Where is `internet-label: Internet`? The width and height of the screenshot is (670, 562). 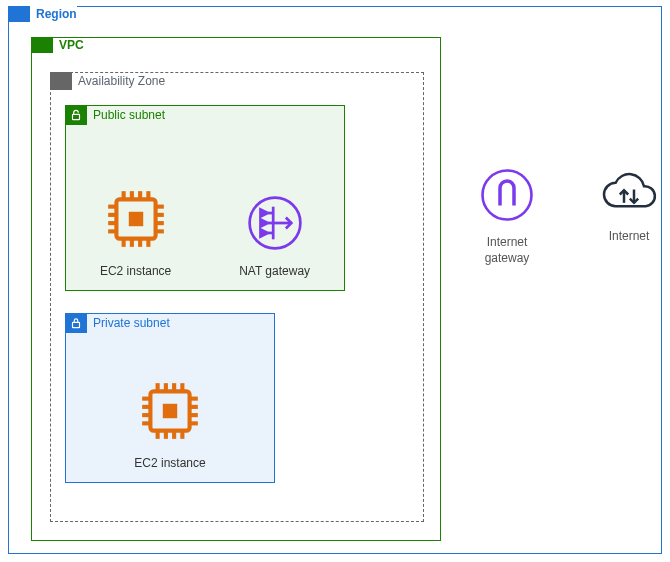 internet-label: Internet is located at coordinates (630, 237).